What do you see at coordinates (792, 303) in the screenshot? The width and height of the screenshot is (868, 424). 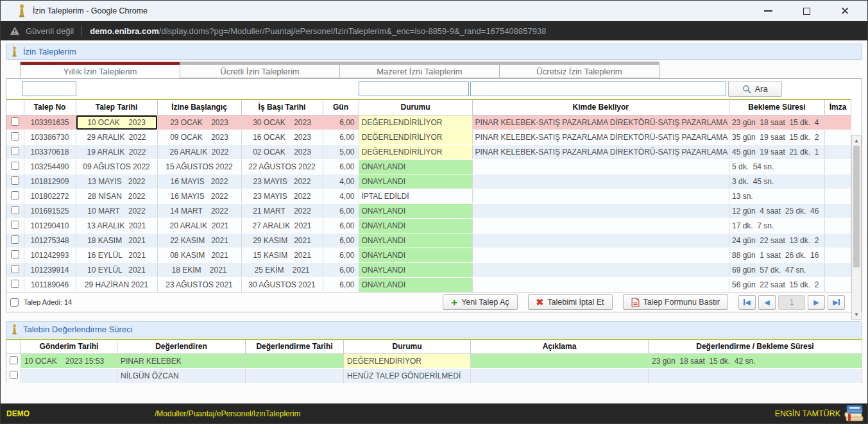 I see `current-page-box: 1` at bounding box center [792, 303].